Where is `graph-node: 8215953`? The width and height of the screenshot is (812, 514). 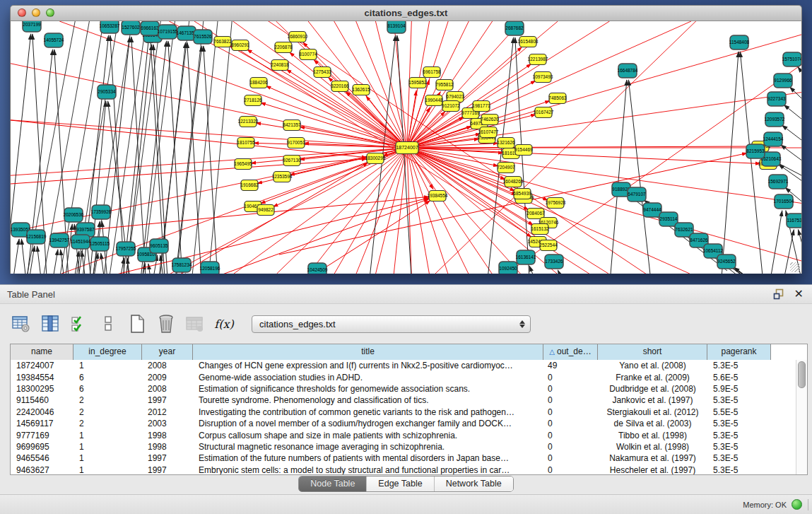
graph-node: 8215953 is located at coordinates (755, 151).